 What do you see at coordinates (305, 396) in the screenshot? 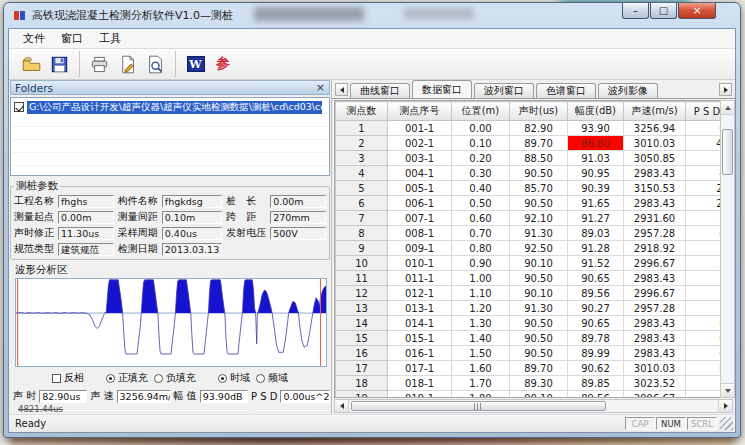
I see `readout-value-3: 0.00us^2/m` at bounding box center [305, 396].